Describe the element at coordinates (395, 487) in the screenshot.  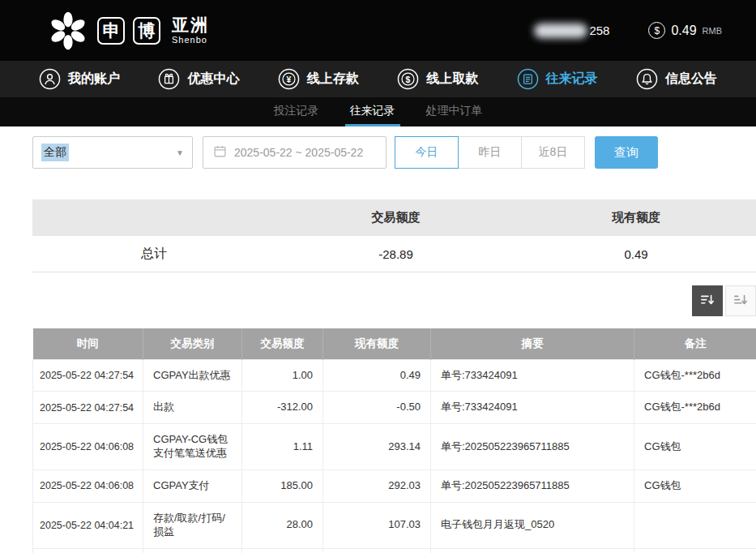
I see `table-row: 2025-05-22 04:06:08CGPAY支付185.00292.03单号…` at that location.